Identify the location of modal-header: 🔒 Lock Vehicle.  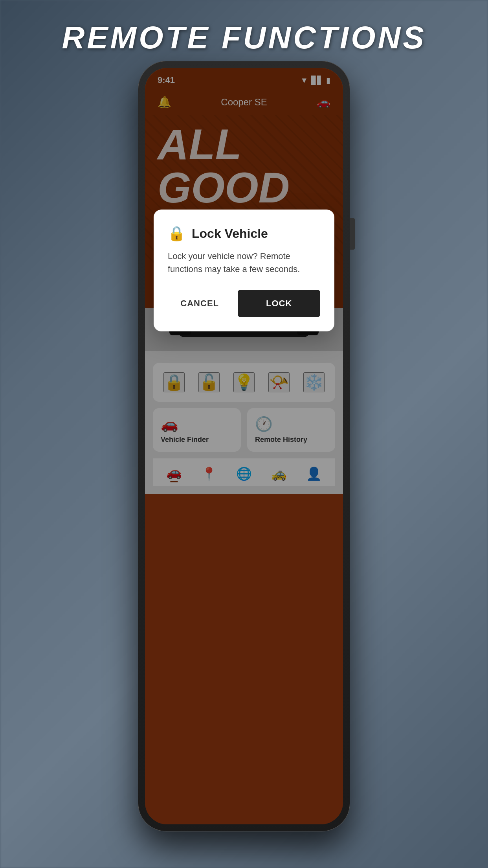
(244, 234).